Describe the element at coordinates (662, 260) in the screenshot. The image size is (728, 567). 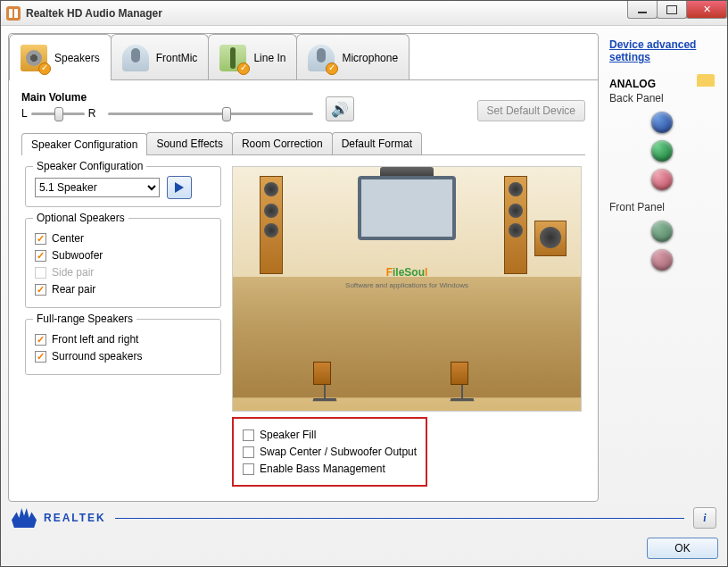
I see `jack-front-pink` at that location.